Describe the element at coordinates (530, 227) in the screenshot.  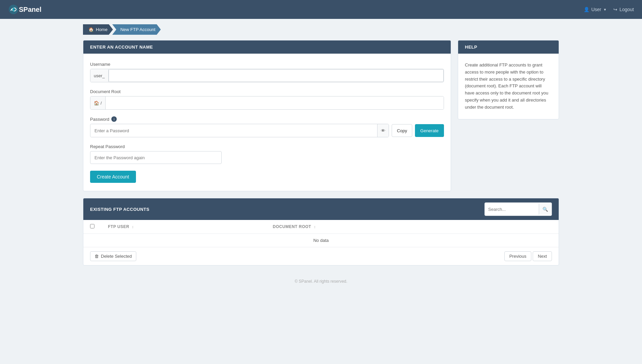
I see `actions-col-header` at that location.